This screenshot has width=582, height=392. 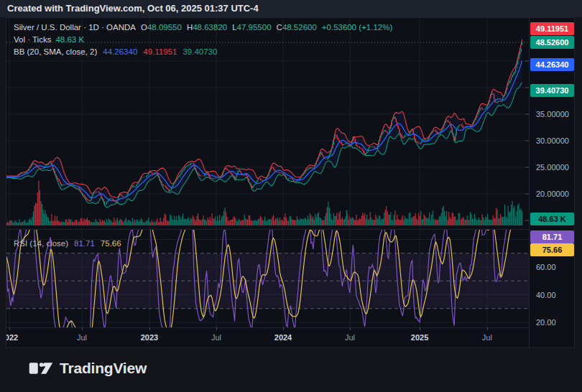 I want to click on bb-lower-value: 39.40730, so click(x=200, y=52).